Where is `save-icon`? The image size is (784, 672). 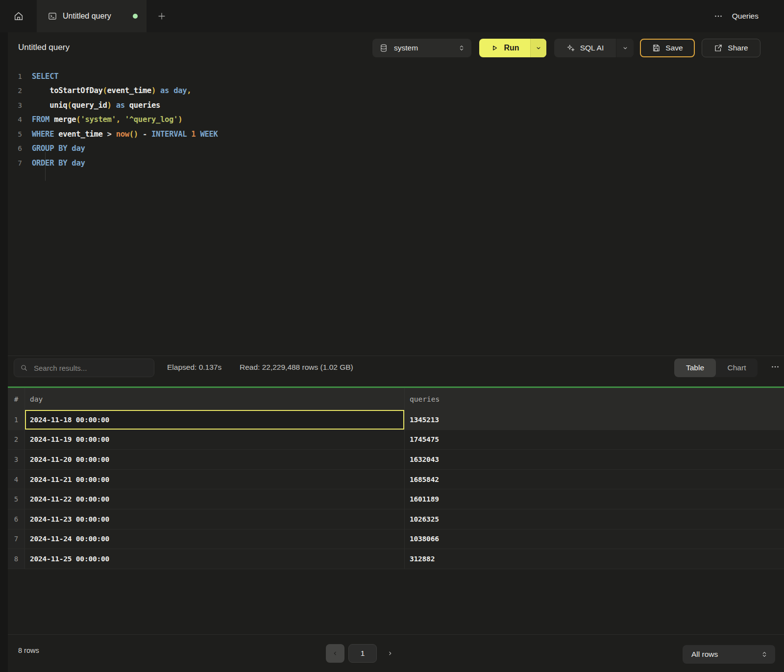 save-icon is located at coordinates (656, 48).